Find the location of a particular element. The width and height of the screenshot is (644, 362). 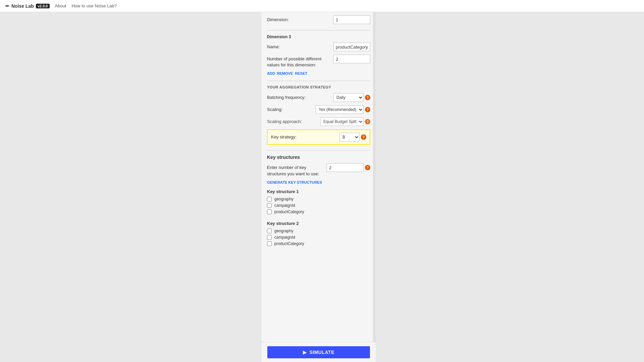

ks1-item-campaignid: campaignId is located at coordinates (319, 205).